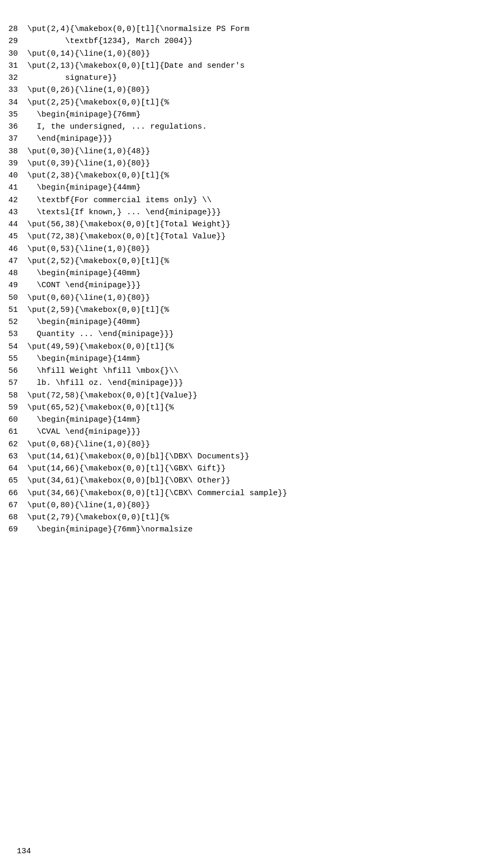 The image size is (504, 858). I want to click on line-number: 31, so click(14, 66).